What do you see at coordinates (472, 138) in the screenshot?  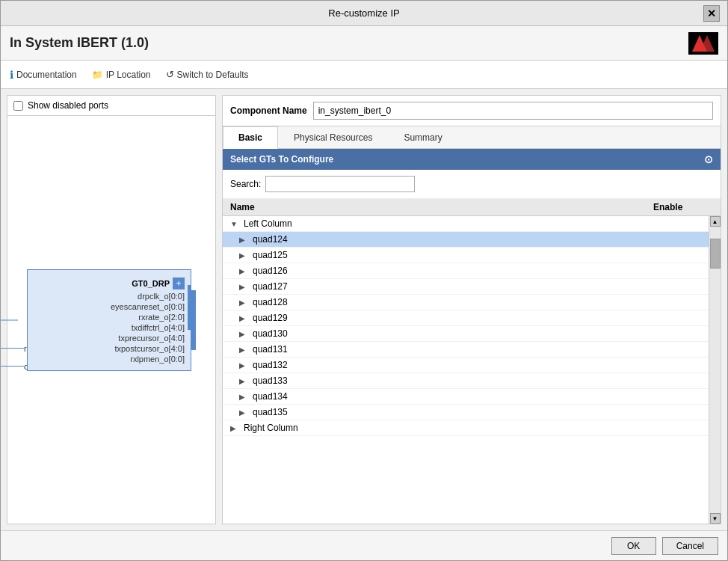 I see `tabs-row: Basic Physical Resources Summary` at bounding box center [472, 138].